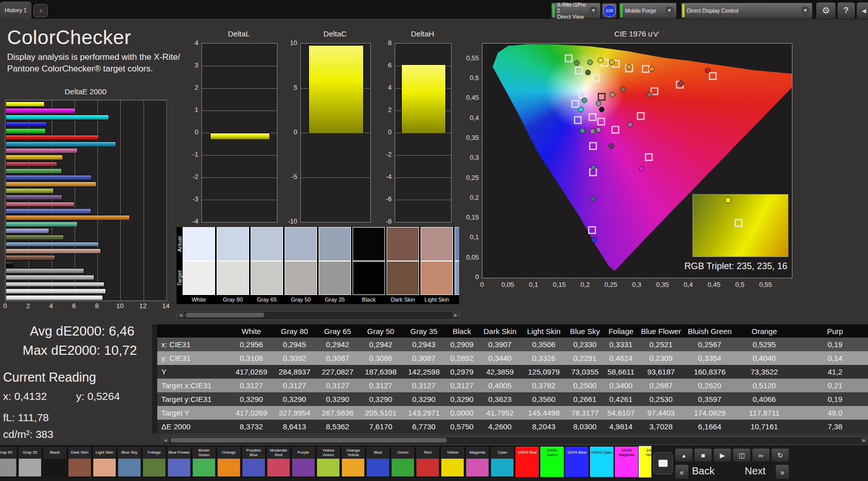 This screenshot has width=868, height=481. I want to click on patch-chip-bluish-green: Bluish Green, so click(204, 462).